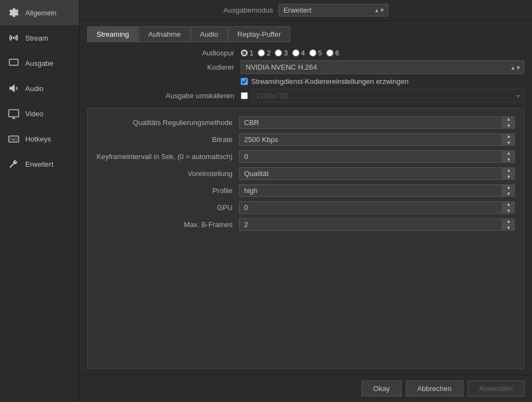 Image resolution: width=532 pixels, height=402 pixels. Describe the element at coordinates (509, 188) in the screenshot. I see `profile-up-button: ▲` at that location.